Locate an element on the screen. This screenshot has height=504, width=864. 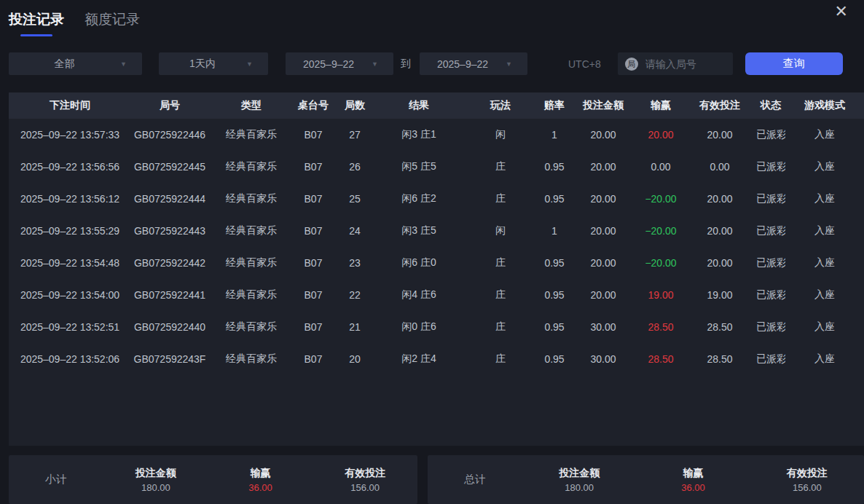
round-number-search: 局 is located at coordinates (675, 64).